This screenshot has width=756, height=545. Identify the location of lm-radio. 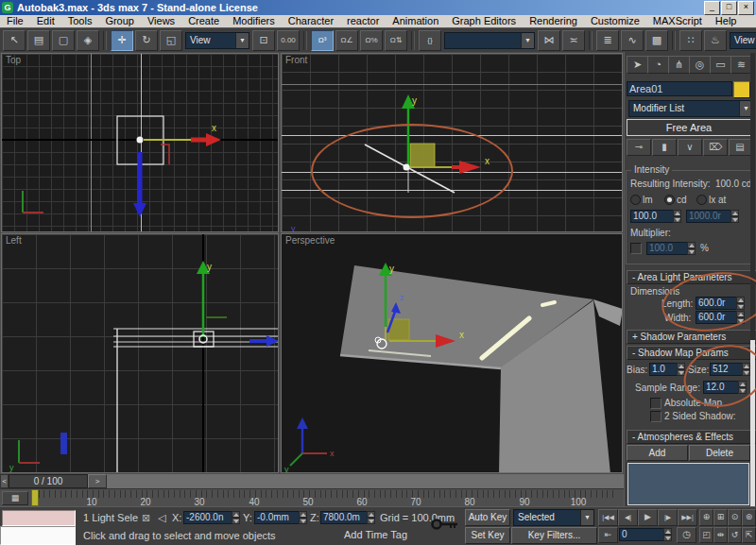
(635, 200).